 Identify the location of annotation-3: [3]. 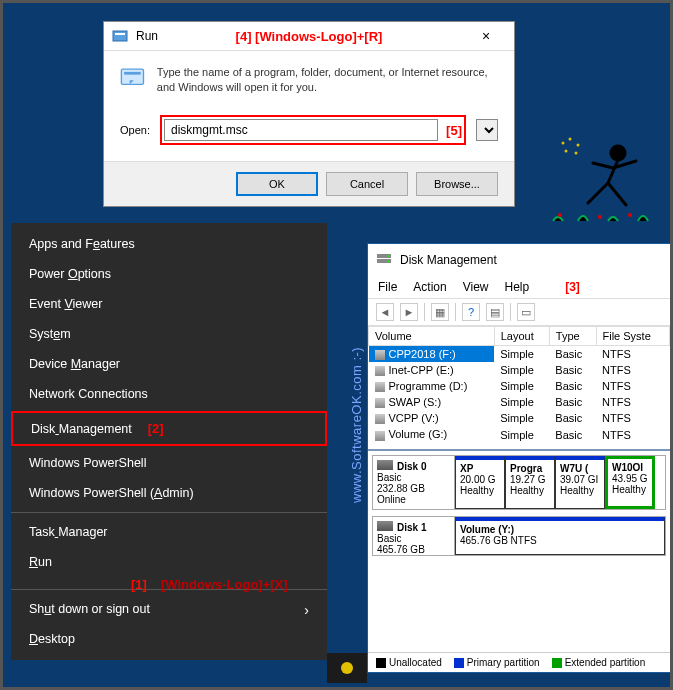
(572, 287).